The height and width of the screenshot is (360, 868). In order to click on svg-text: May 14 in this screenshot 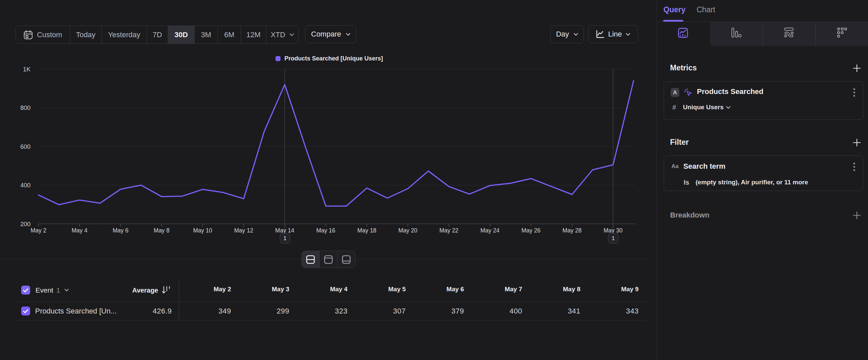, I will do `click(285, 230)`.